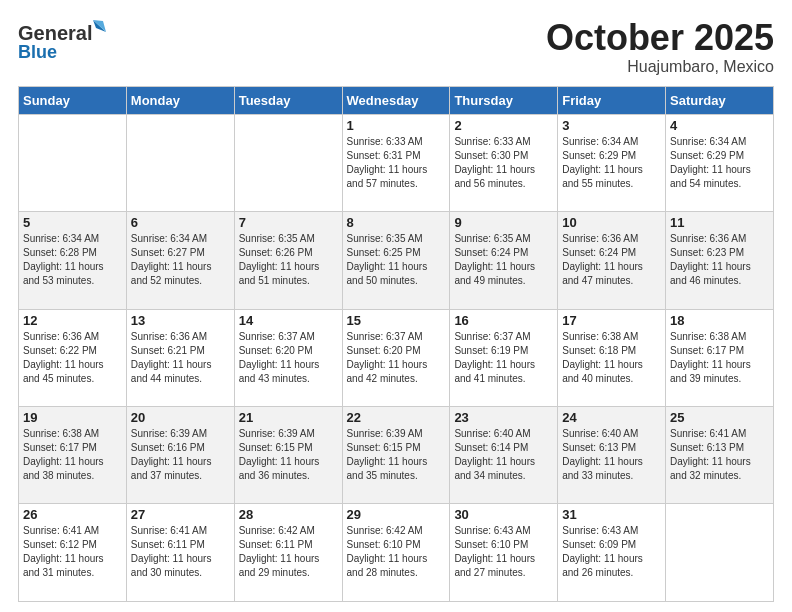 Image resolution: width=792 pixels, height=612 pixels. I want to click on day-number: 29, so click(396, 514).